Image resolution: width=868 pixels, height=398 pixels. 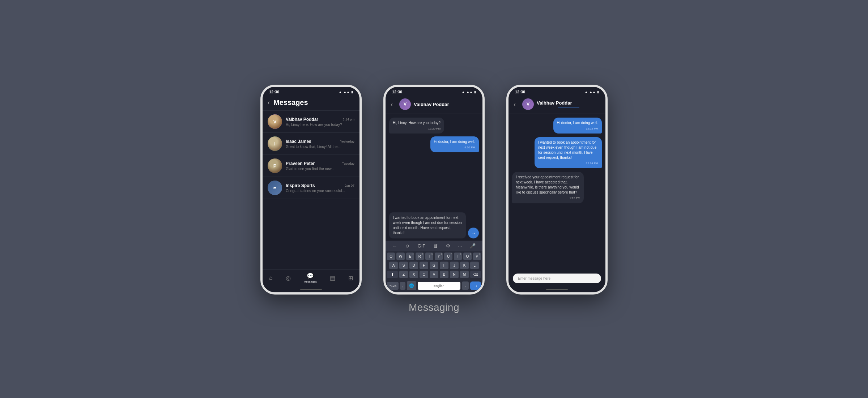 What do you see at coordinates (395, 246) in the screenshot?
I see `keyboard-back-btn: ←` at bounding box center [395, 246].